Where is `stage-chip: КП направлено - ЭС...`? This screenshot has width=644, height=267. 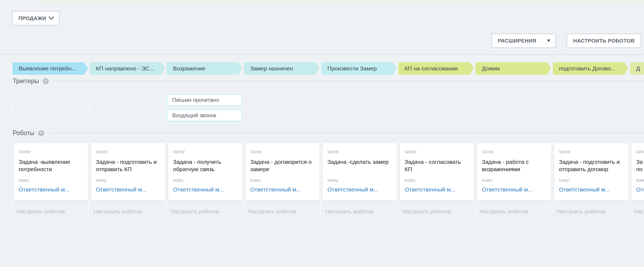
stage-chip: КП направлено - ЭС... is located at coordinates (127, 69).